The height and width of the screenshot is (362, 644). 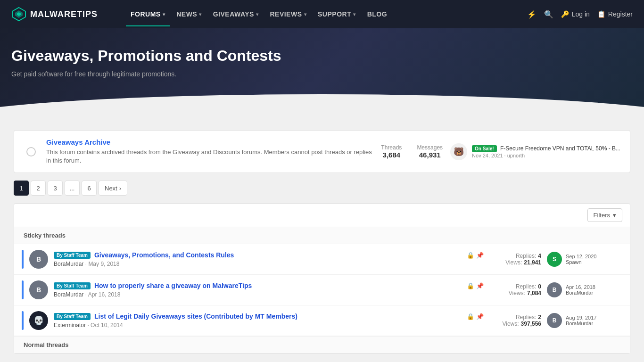 What do you see at coordinates (236, 14) in the screenshot?
I see `nav-giveaways: GIVEAWAYS ▾` at bounding box center [236, 14].